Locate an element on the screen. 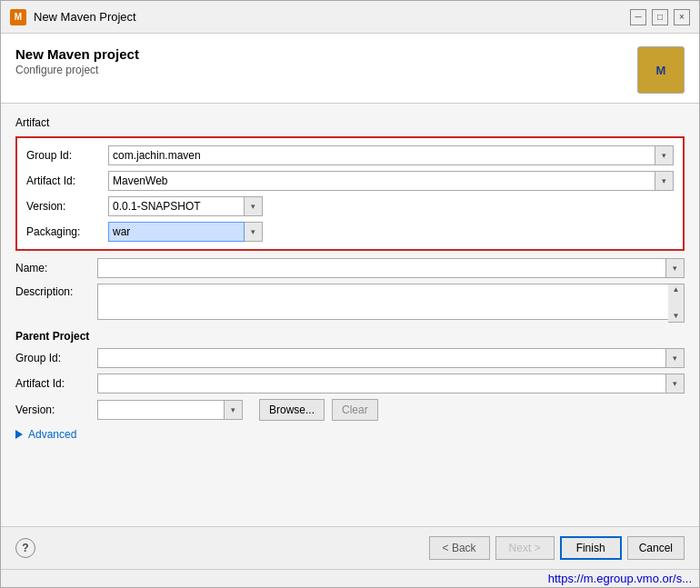  description-scrollbar: ▲ ▼ is located at coordinates (676, 304).